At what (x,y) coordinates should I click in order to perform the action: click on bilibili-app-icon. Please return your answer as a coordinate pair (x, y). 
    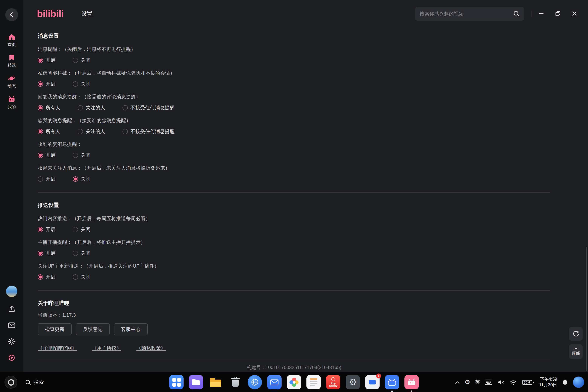
    Looking at the image, I should click on (412, 382).